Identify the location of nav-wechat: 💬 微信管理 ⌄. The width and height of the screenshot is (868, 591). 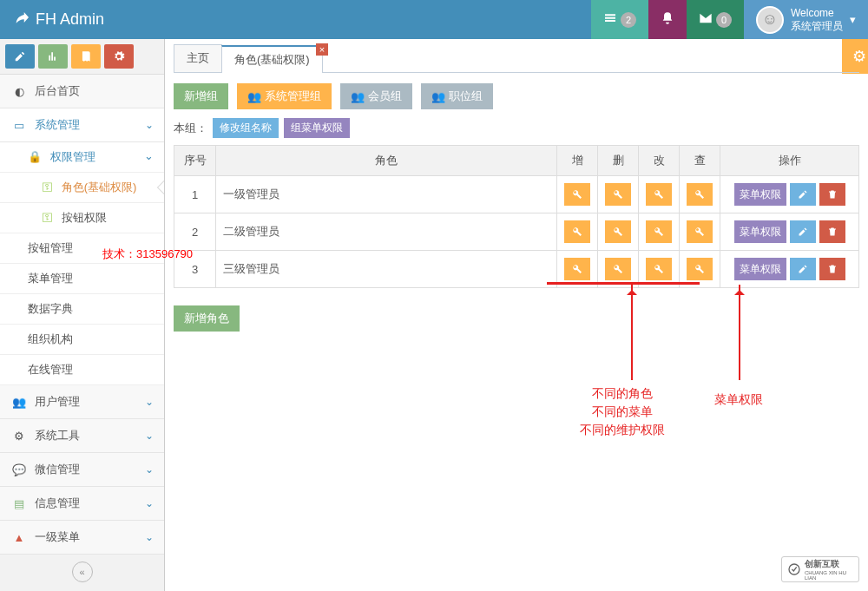
(82, 470).